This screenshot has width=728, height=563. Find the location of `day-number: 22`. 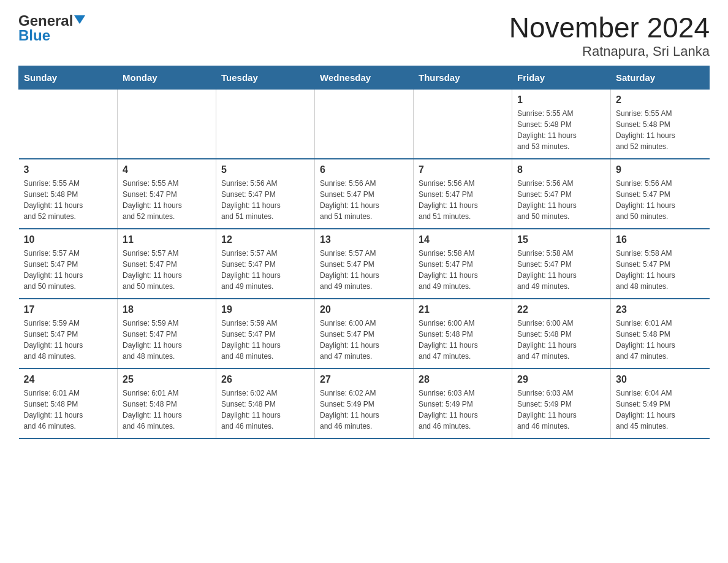

day-number: 22 is located at coordinates (561, 310).